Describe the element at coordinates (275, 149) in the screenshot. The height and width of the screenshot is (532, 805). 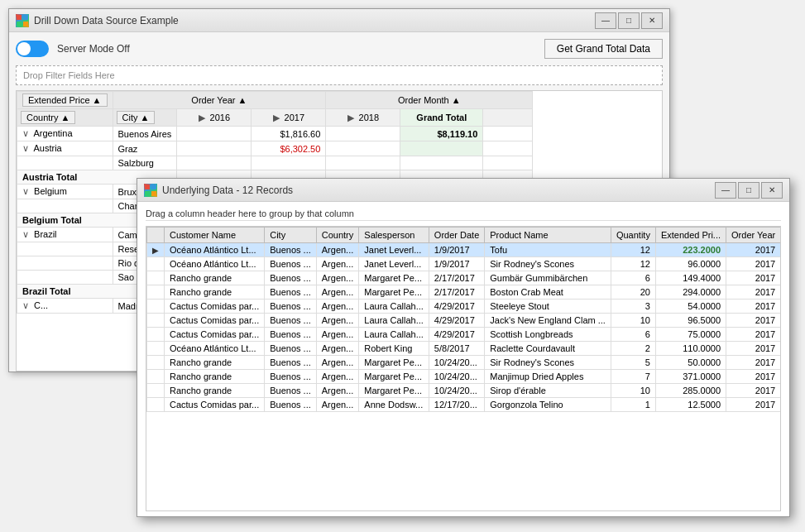
I see `table-row: ∨ Austria Graz $6,302.50` at that location.